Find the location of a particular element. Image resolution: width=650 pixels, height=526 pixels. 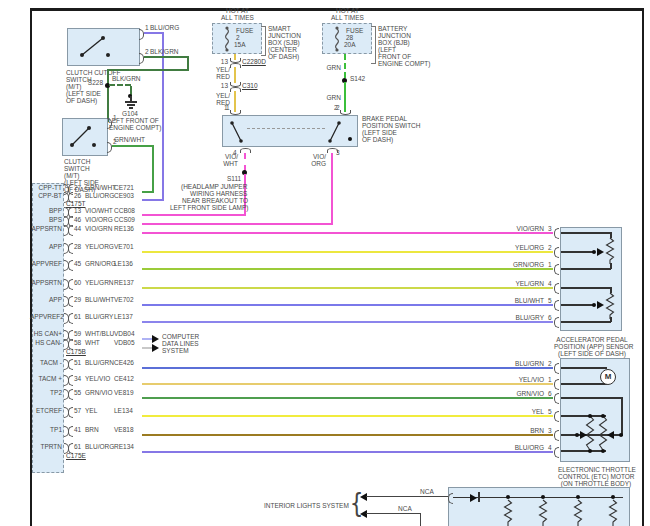

wire-wht-blu is located at coordinates (147, 339).